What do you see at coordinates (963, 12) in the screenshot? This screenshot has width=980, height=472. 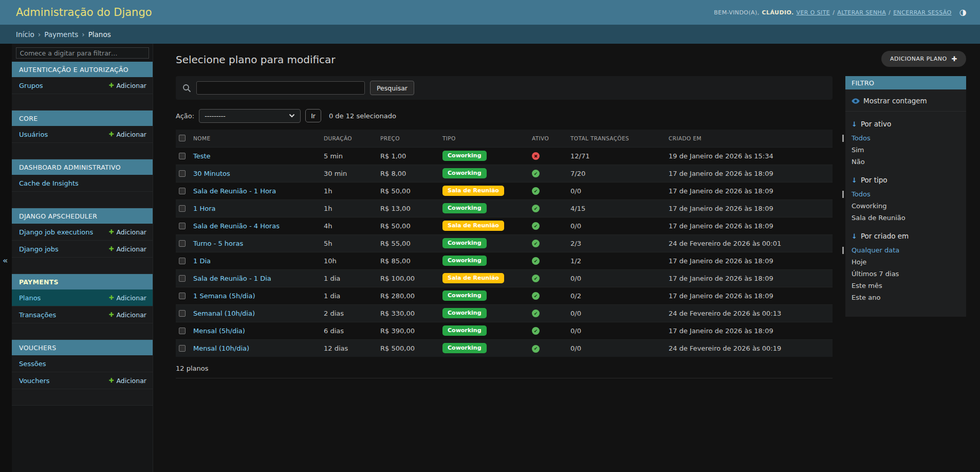 I see `theme-toggle-icon: ◑` at bounding box center [963, 12].